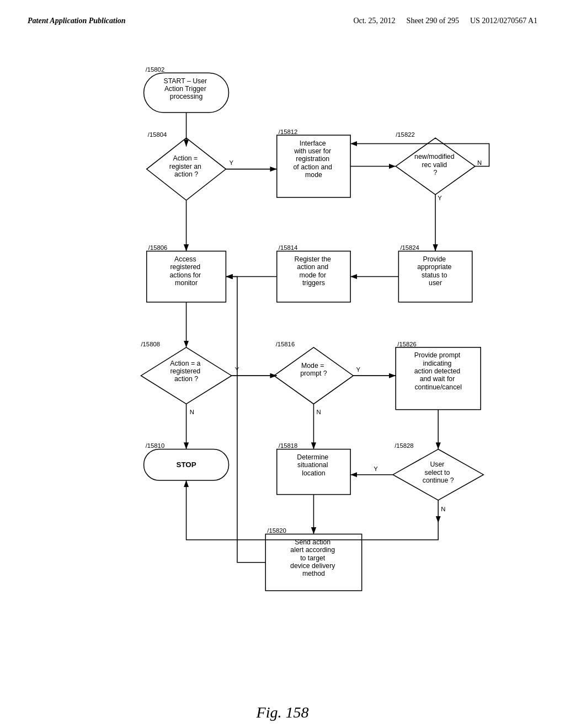  I want to click on label-n-15828: N, so click(443, 509).